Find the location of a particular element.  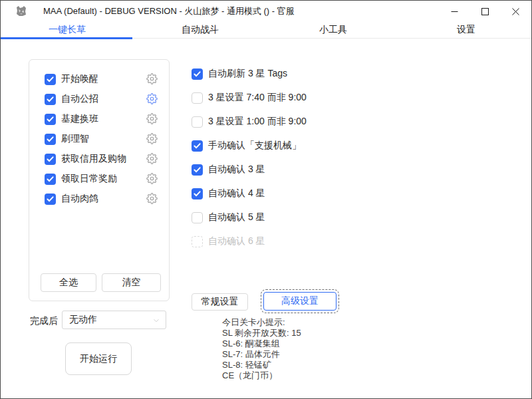

task-row-fight: 刷理智 is located at coordinates (102, 139).